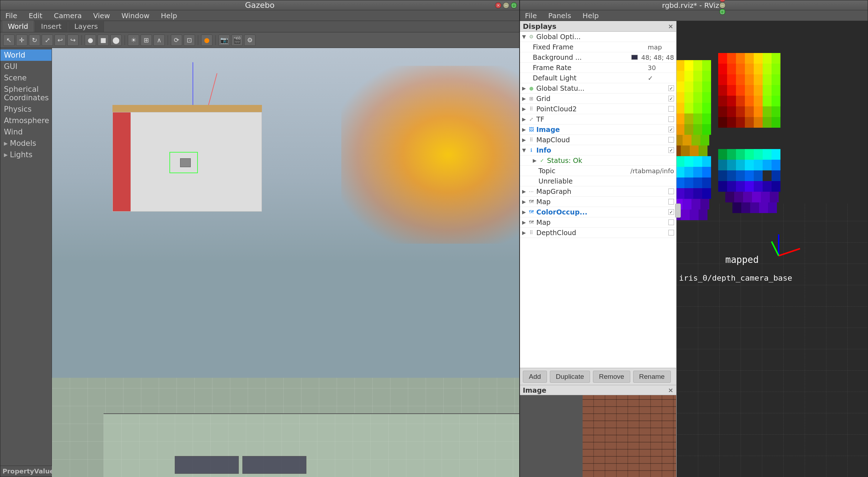 The image size is (868, 477). Describe the element at coordinates (670, 390) in the screenshot. I see `image-panel-close-icon: ×` at that location.